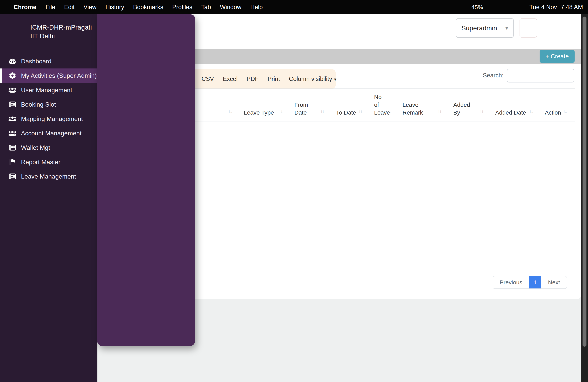 Image resolution: width=588 pixels, height=382 pixels. Describe the element at coordinates (49, 105) in the screenshot. I see `sidebar-item: Booking Slot` at that location.